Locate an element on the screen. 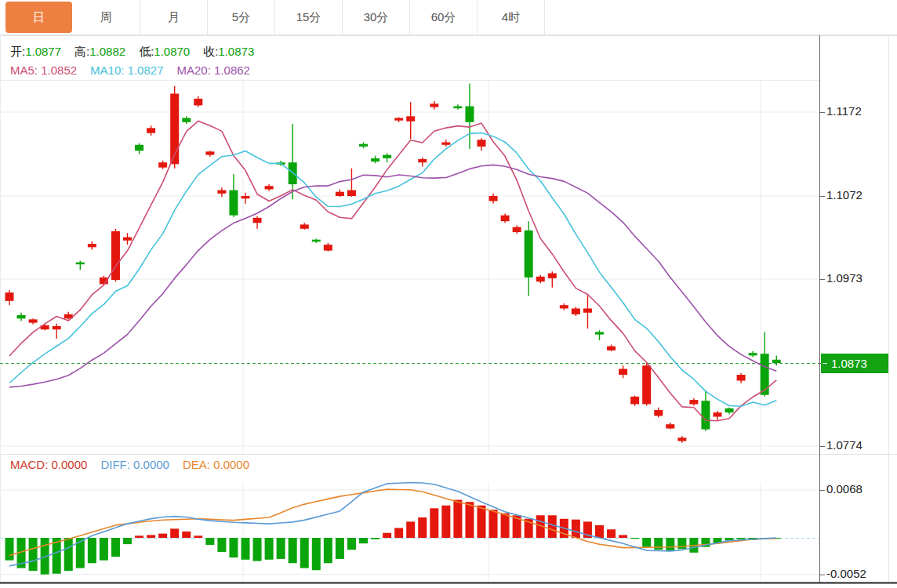 The width and height of the screenshot is (897, 588). tab-period-3: 5分 is located at coordinates (242, 17).